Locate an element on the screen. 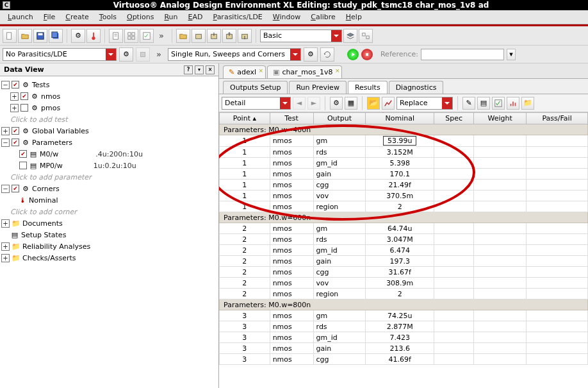 The image size is (588, 388). col-output: Output is located at coordinates (339, 119).